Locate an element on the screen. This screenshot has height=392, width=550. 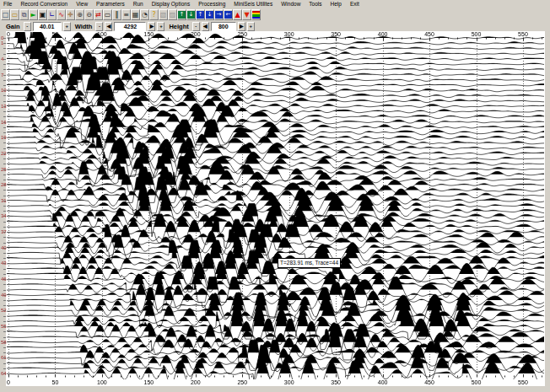
menu-bar: FileRecord ConversionViewParametersRunDi… is located at coordinates (275, 3).